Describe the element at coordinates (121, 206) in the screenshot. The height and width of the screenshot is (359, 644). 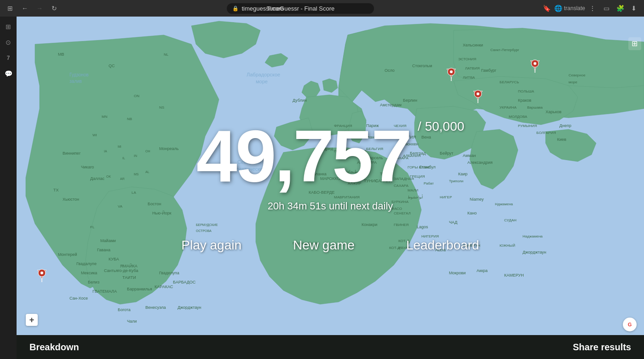
I see `svg-text: VA` at that location.